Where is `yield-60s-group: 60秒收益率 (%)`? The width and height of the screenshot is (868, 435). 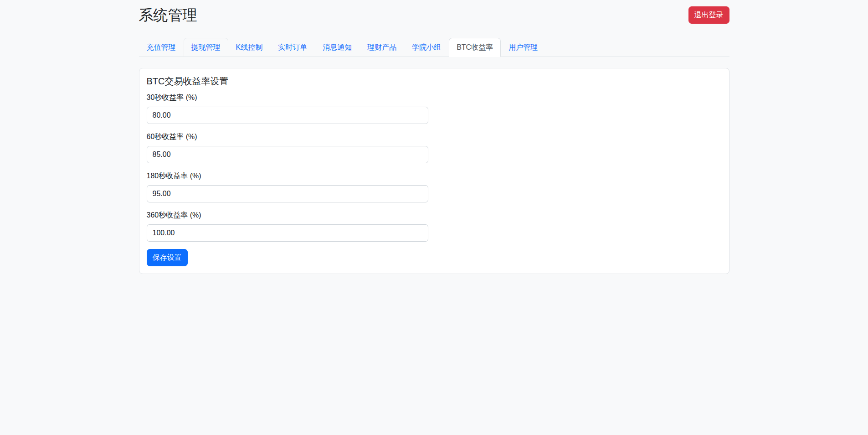 yield-60s-group: 60秒收益率 (%) is located at coordinates (434, 147).